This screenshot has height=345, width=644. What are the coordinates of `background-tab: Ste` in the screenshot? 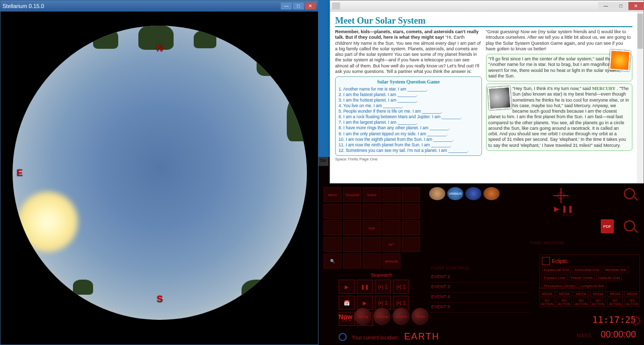 It's located at (324, 161).